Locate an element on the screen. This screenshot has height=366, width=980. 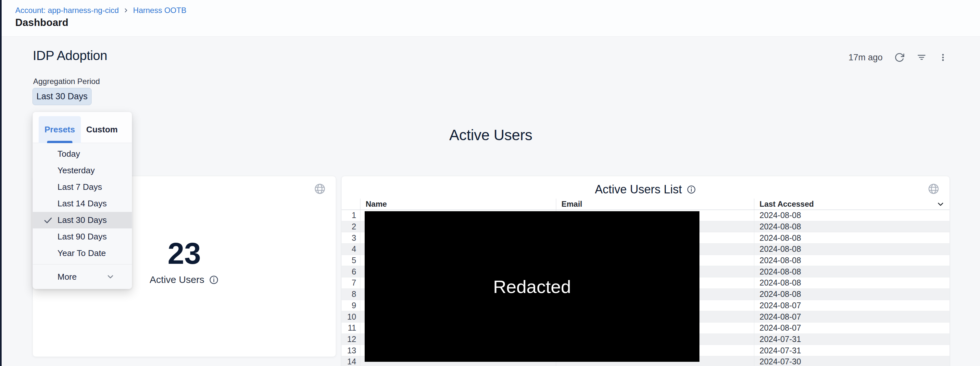
row-number-cell: 5 is located at coordinates (351, 261).